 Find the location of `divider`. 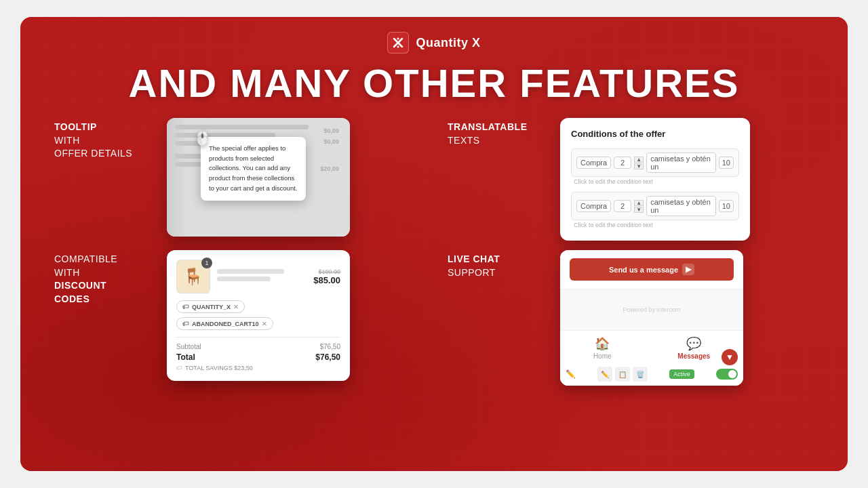

divider is located at coordinates (258, 338).